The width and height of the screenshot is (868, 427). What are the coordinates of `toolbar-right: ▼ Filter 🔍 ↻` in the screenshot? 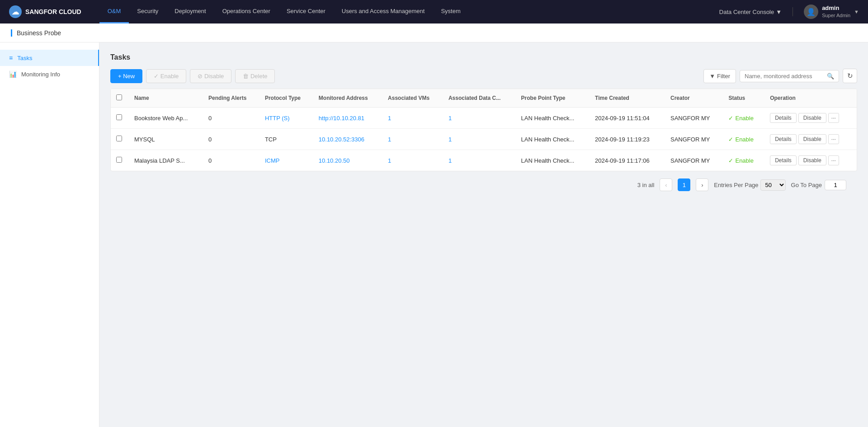 It's located at (780, 76).